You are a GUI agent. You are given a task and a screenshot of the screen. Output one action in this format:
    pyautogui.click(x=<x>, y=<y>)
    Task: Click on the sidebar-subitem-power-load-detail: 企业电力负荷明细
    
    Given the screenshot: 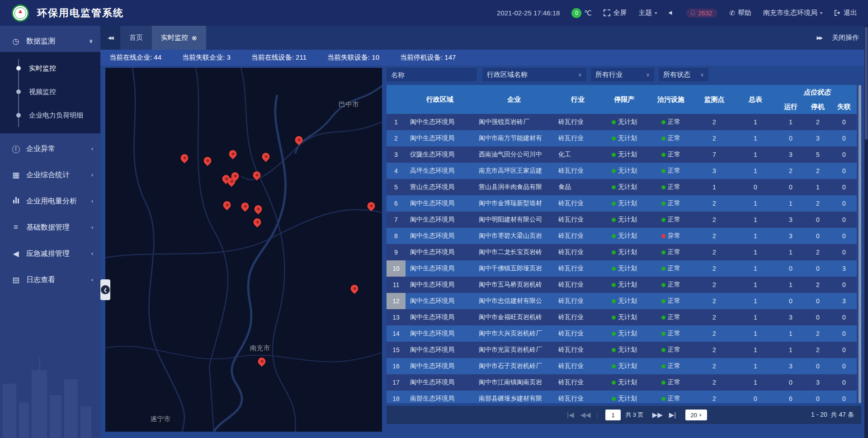 What is the action you would take?
    pyautogui.click(x=50, y=115)
    